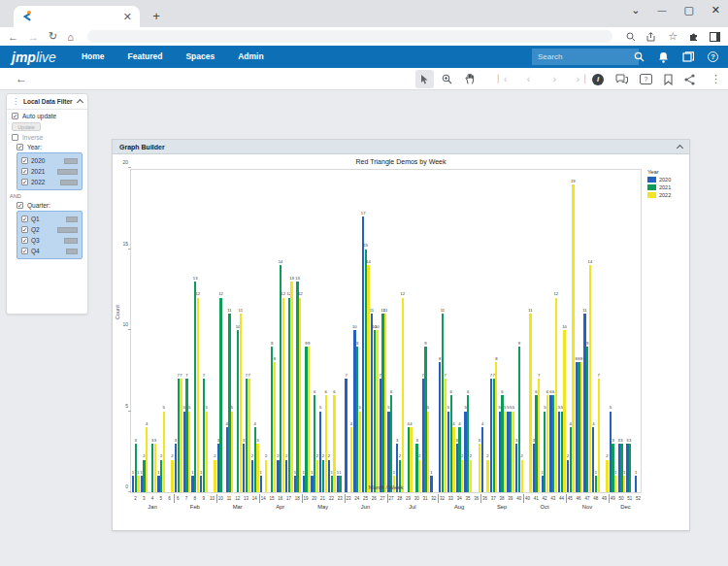  What do you see at coordinates (579, 56) in the screenshot?
I see `search-input` at bounding box center [579, 56].